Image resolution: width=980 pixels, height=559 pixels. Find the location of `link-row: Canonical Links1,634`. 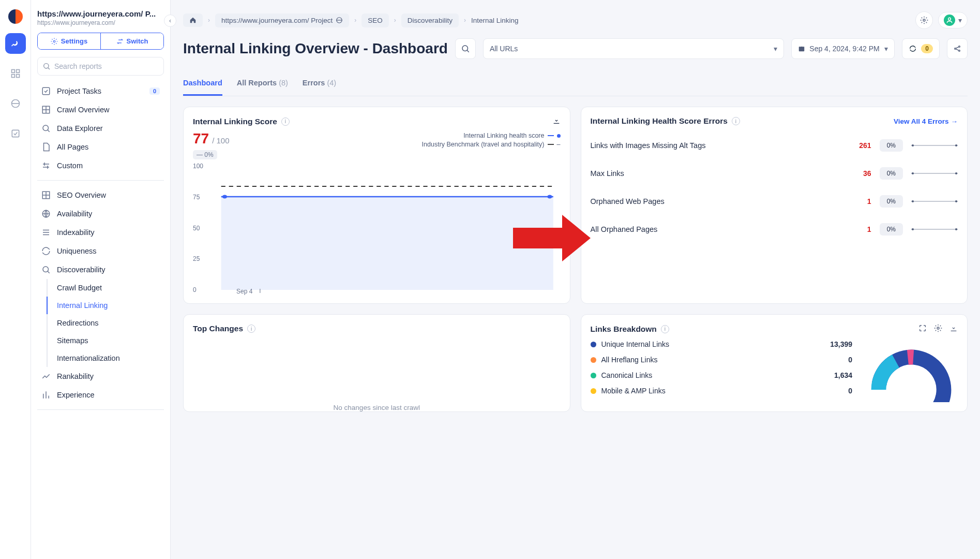

link-row: Canonical Links1,634 is located at coordinates (722, 375).